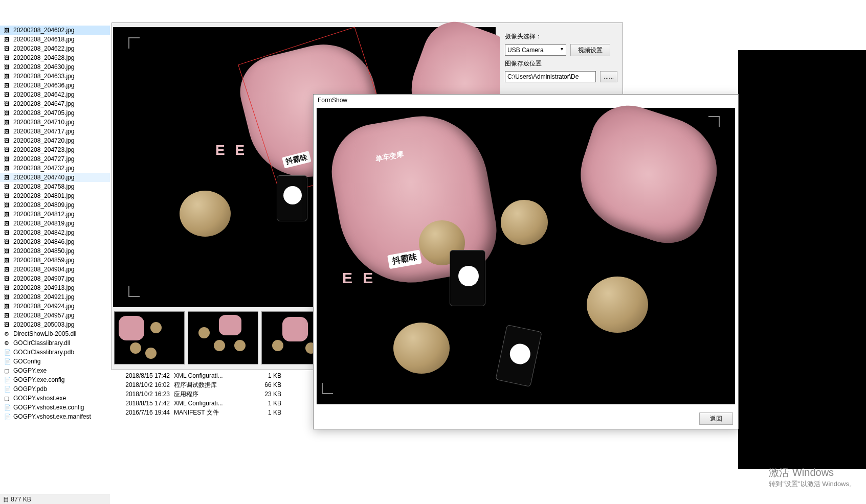 This screenshot has height=504, width=866. I want to click on file-row: 20200208_204727.jpg, so click(55, 159).